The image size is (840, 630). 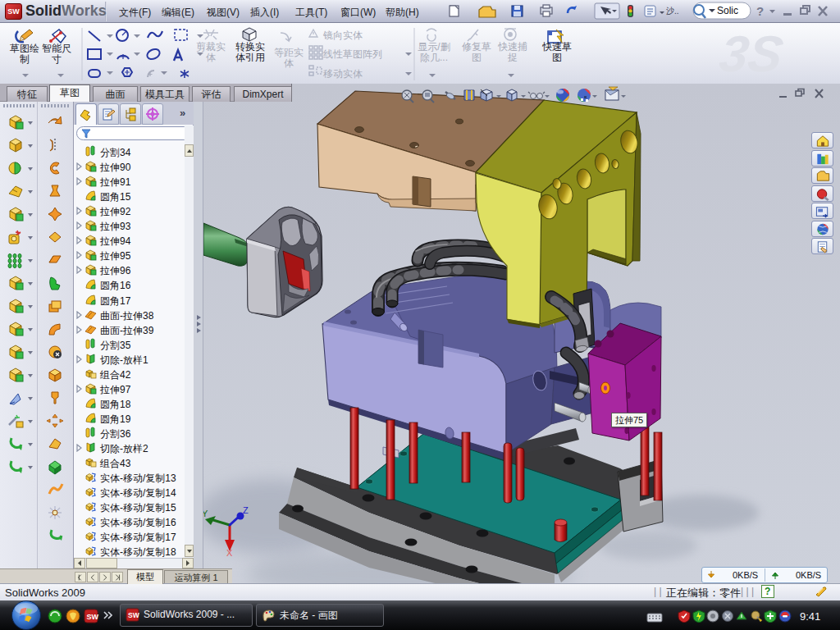 I want to click on svg-text: Z, so click(x=246, y=510).